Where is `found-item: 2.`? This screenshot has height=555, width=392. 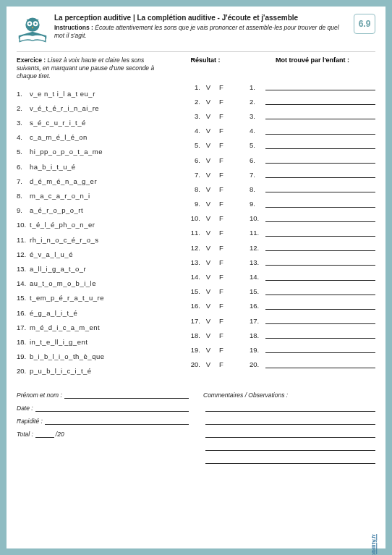
found-item: 2. is located at coordinates (312, 101).